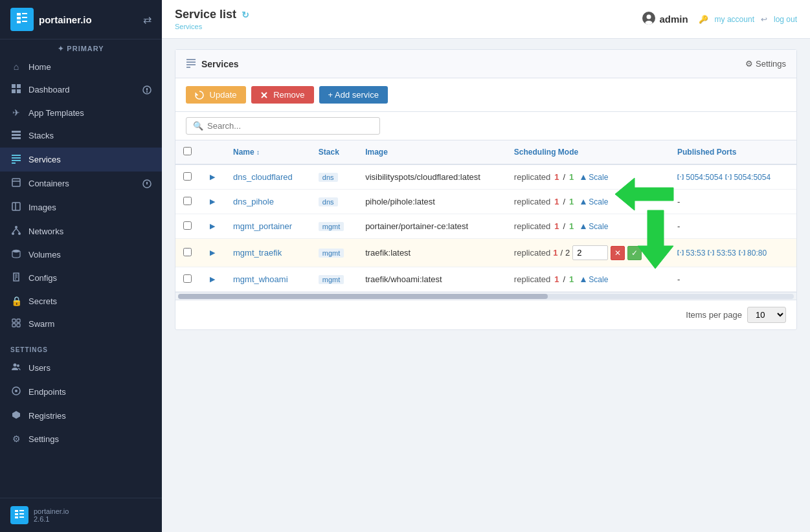 The image size is (810, 532). Describe the element at coordinates (245, 15) in the screenshot. I see `refresh-button: ↻` at that location.